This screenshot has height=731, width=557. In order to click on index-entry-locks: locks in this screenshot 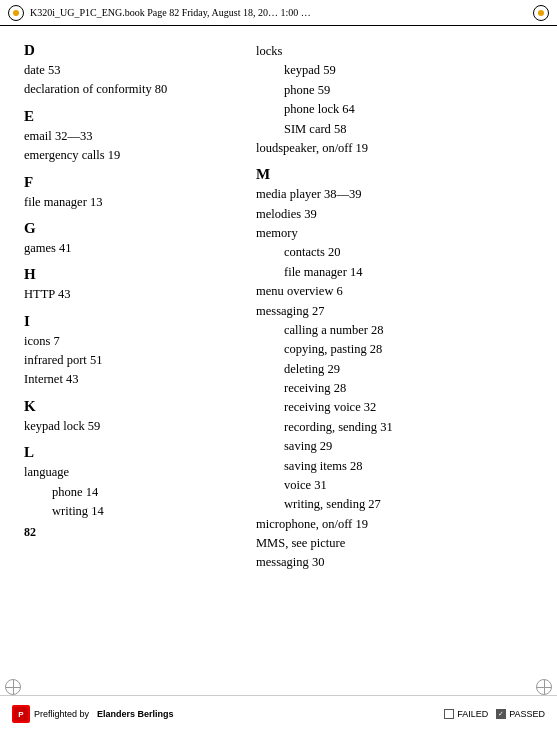, I will do `click(394, 52)`.